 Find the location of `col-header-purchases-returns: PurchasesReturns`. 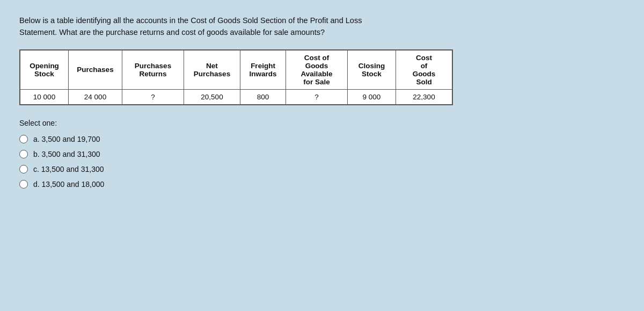

col-header-purchases-returns: PurchasesReturns is located at coordinates (153, 70).